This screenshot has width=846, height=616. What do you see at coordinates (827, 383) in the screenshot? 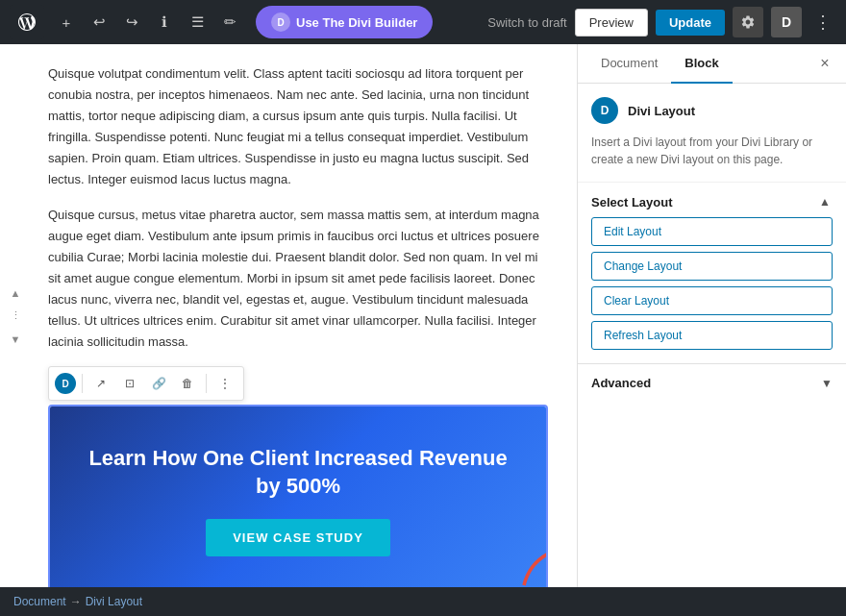
I see `chevron-down-icon: ▼` at bounding box center [827, 383].